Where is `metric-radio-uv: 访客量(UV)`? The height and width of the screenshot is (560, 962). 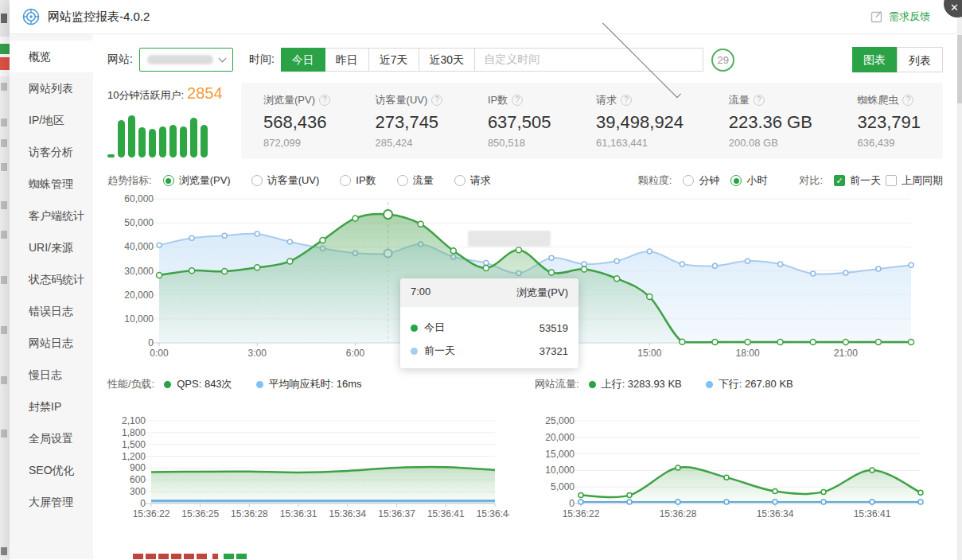 metric-radio-uv: 访客量(UV) is located at coordinates (286, 181).